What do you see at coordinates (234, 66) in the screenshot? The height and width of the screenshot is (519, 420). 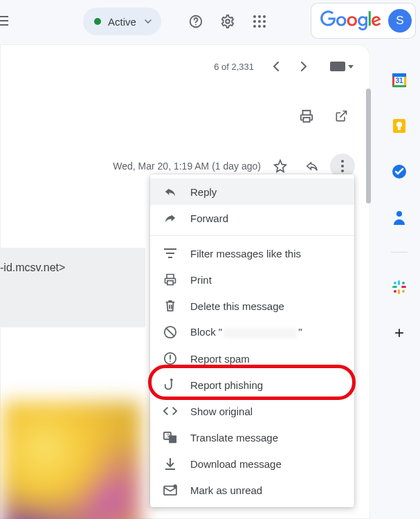 I see `message-counter: 6 of 2,331` at bounding box center [234, 66].